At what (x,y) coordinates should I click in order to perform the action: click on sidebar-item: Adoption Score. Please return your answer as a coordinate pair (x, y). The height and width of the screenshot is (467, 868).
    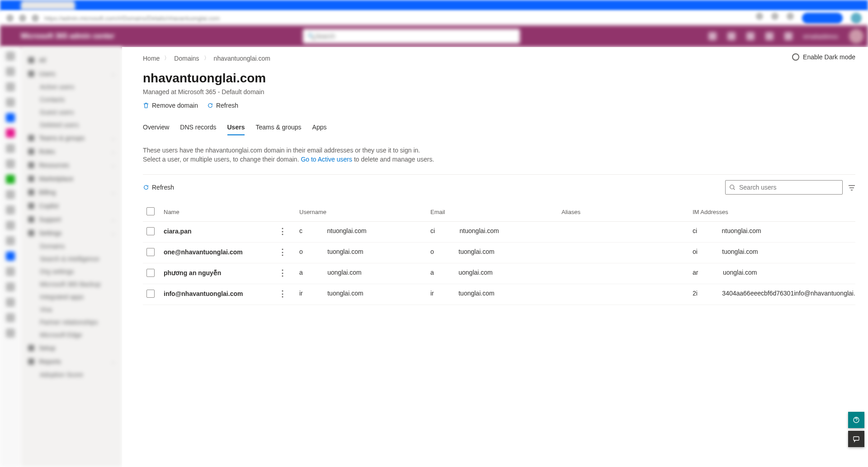
    Looking at the image, I should click on (71, 375).